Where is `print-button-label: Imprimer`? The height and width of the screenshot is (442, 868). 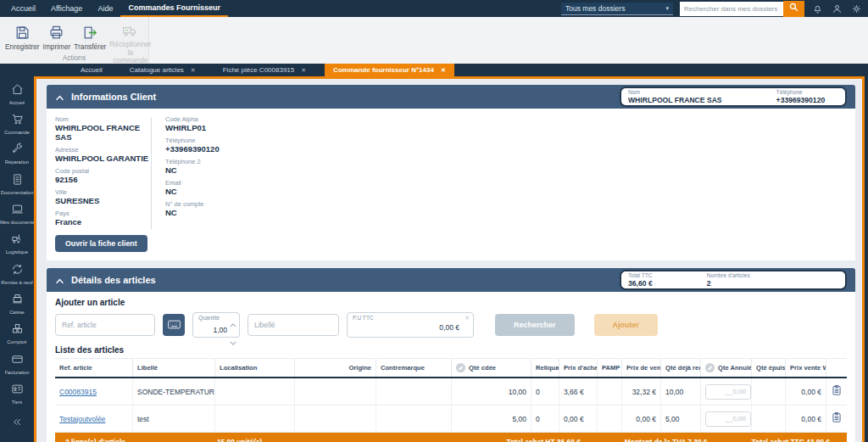 print-button-label: Imprimer is located at coordinates (58, 48).